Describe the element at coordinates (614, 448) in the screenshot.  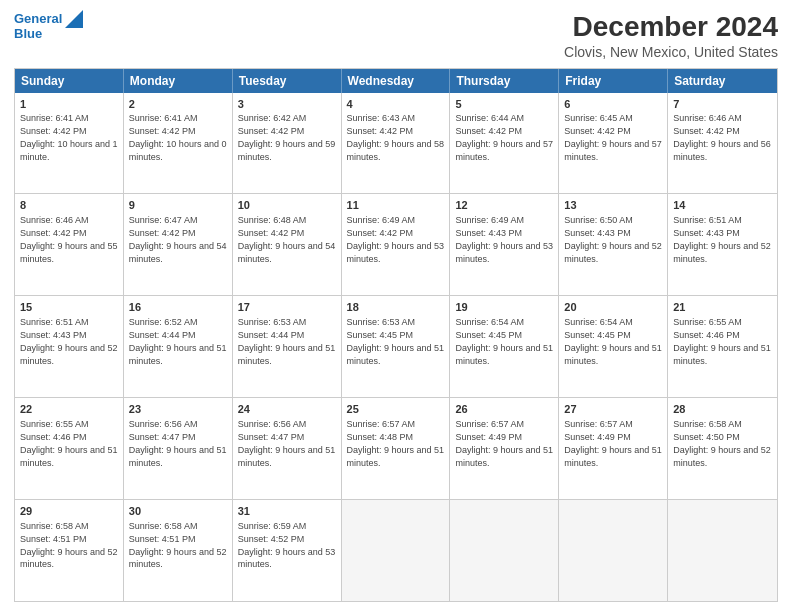
I see `cal-cell-w3-d5: 27Sunrise: 6:57 AMSunset: 4:49 PMDayligh…` at that location.